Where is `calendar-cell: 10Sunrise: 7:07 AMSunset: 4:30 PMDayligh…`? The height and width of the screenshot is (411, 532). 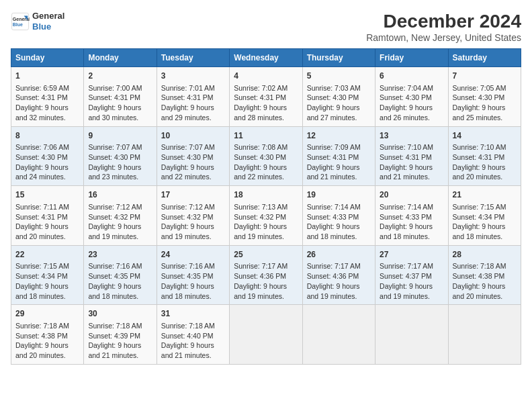
calendar-cell: 10Sunrise: 7:07 AMSunset: 4:30 PMDayligh… is located at coordinates (193, 156).